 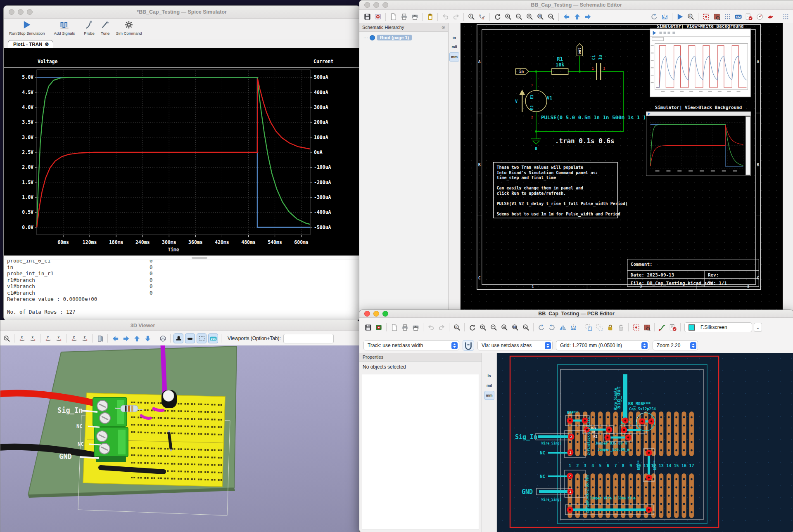 I want to click on pcb-canvas: 1234567891011121314151617REF**0.0RdR1Jum…, so click(x=645, y=442).